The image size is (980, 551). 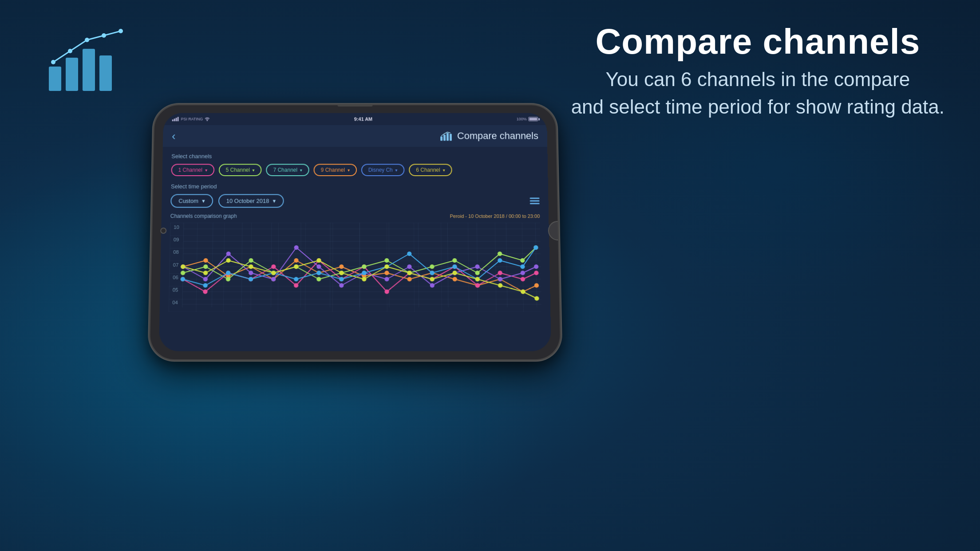 What do you see at coordinates (191, 119) in the screenshot?
I see `status-left: PSI RATING` at bounding box center [191, 119].